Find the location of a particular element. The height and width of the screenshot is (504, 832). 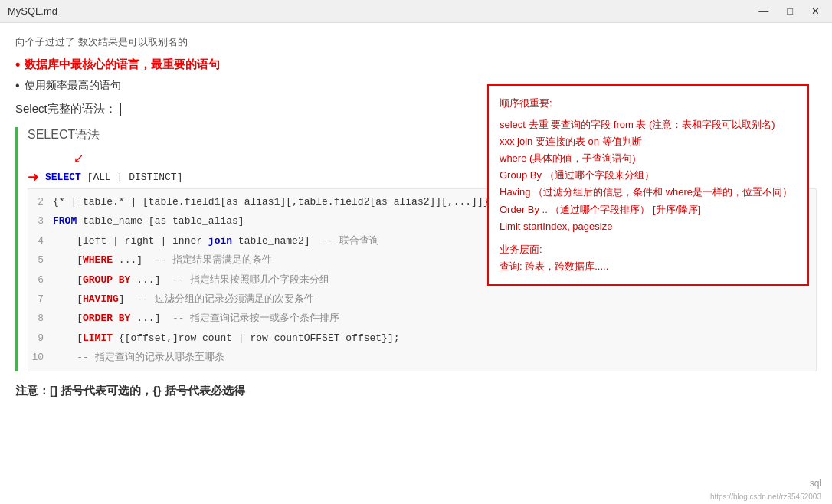

code-line-8: 8 [ORDER BY ...] -- 指定查询记录按一或多个条件排序 is located at coordinates (422, 319).